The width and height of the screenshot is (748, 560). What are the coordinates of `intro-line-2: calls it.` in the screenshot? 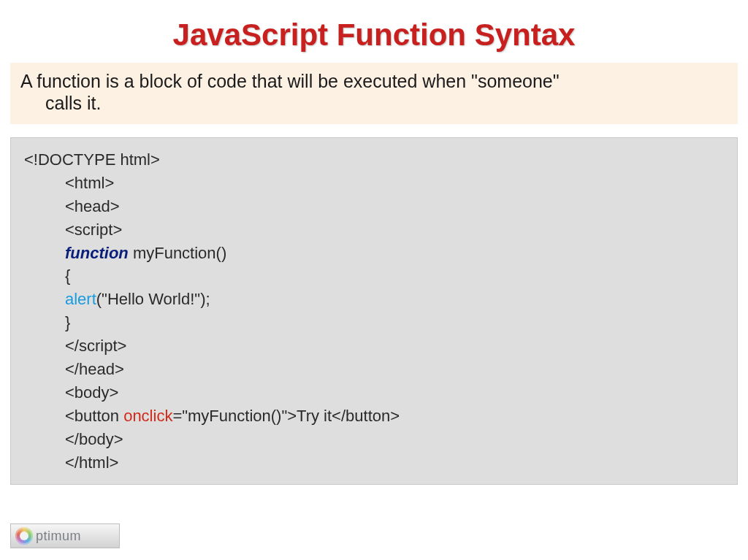 It's located at (374, 103).